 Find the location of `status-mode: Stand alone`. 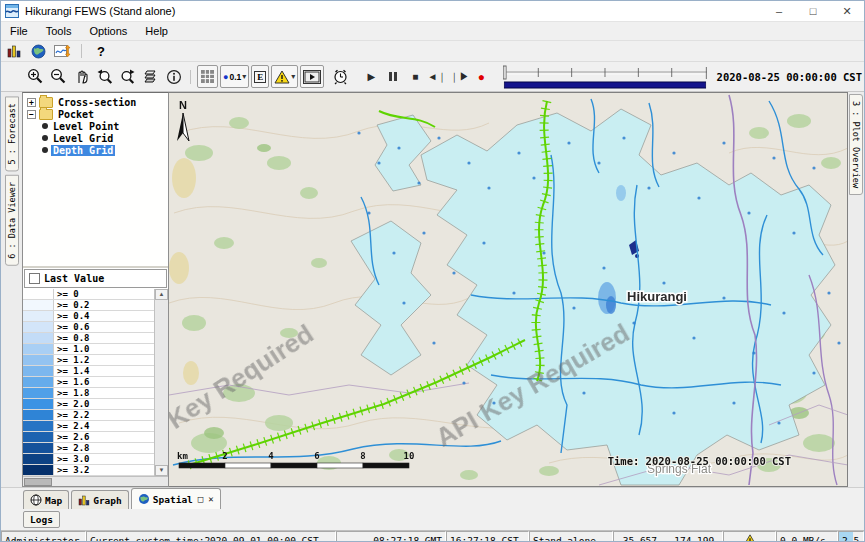

status-mode: Stand alone is located at coordinates (571, 536).